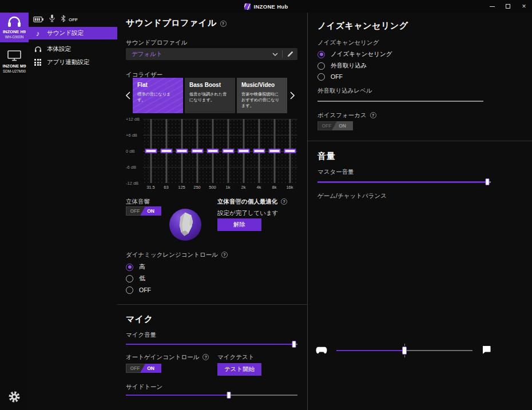 This screenshot has width=532, height=410. I want to click on release-button: 解除, so click(239, 225).